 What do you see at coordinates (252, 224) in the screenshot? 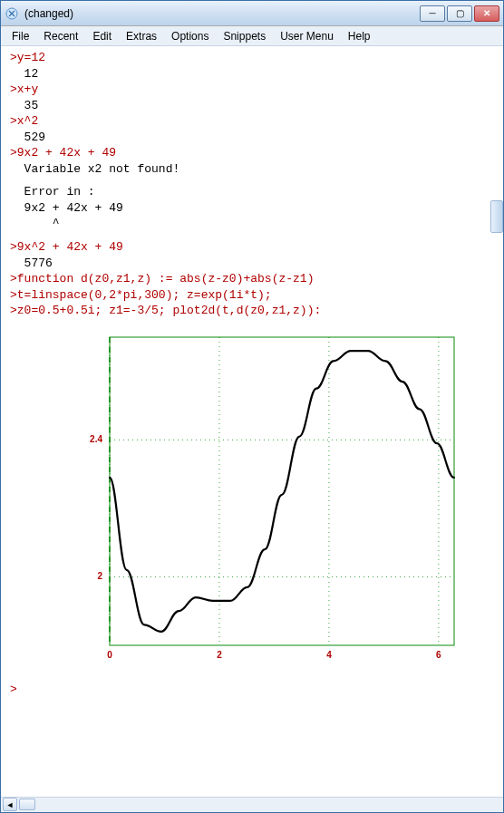
I see `output-line: ^` at bounding box center [252, 224].